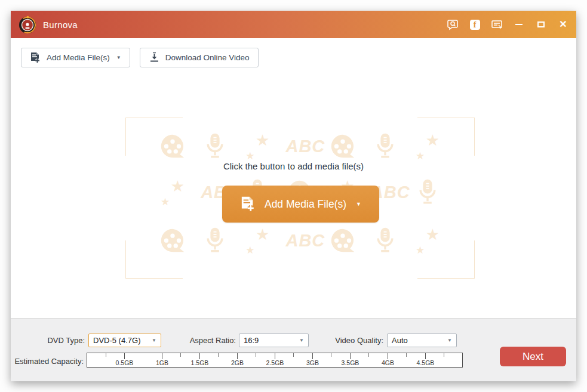  I want to click on capacity-tick: 3GB, so click(313, 363).